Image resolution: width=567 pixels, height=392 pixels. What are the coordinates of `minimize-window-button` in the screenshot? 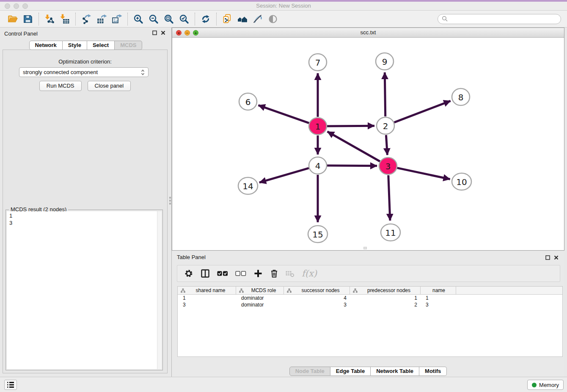 It's located at (16, 6).